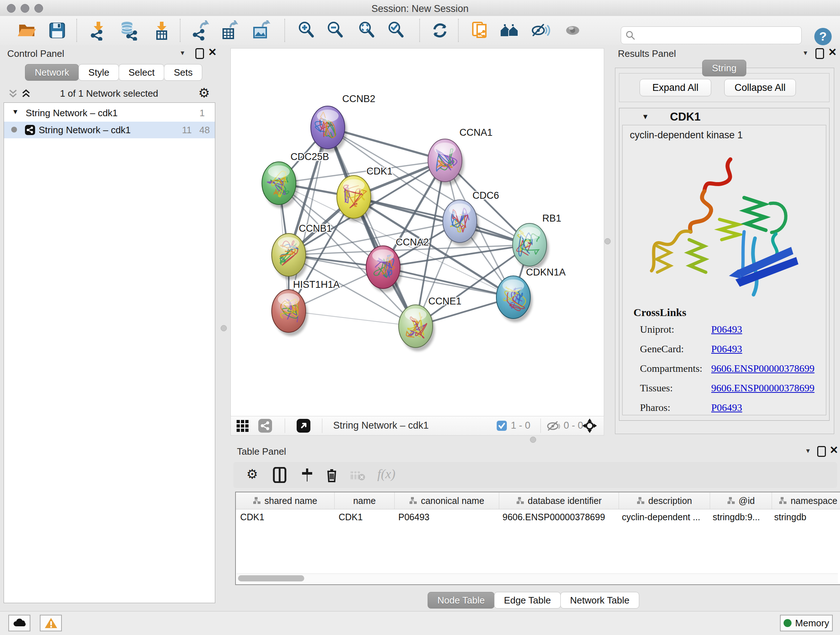 The width and height of the screenshot is (840, 635). I want to click on string-home-icon, so click(510, 30).